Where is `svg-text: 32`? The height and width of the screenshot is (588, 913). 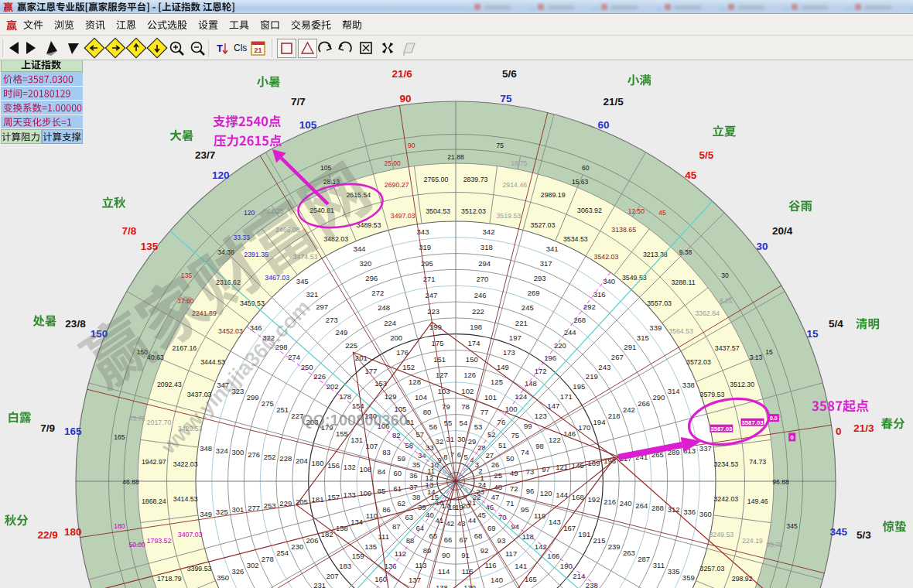 svg-text: 32 is located at coordinates (439, 441).